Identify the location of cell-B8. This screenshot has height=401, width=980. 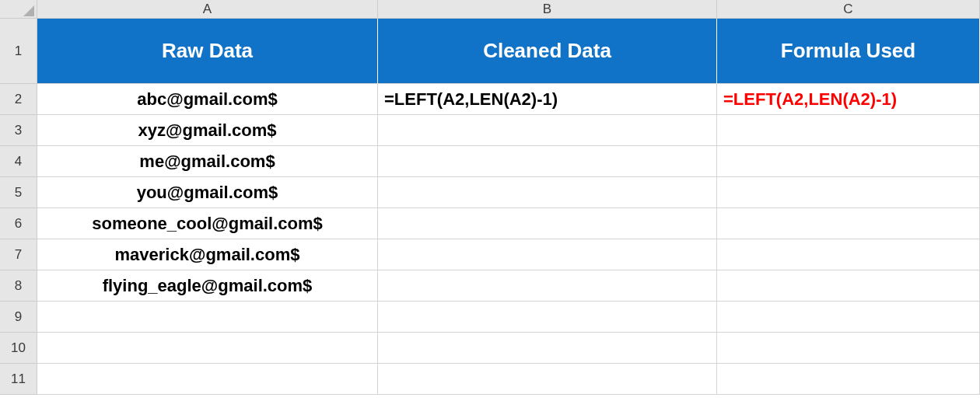
(548, 286).